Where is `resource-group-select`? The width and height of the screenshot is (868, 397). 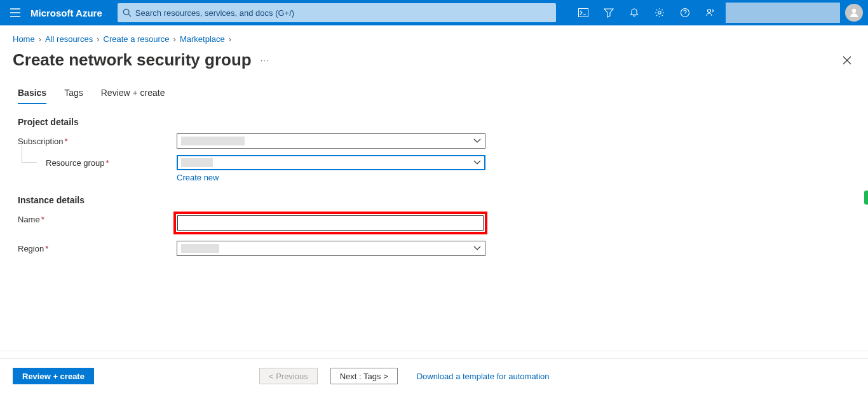
resource-group-select is located at coordinates (331, 163).